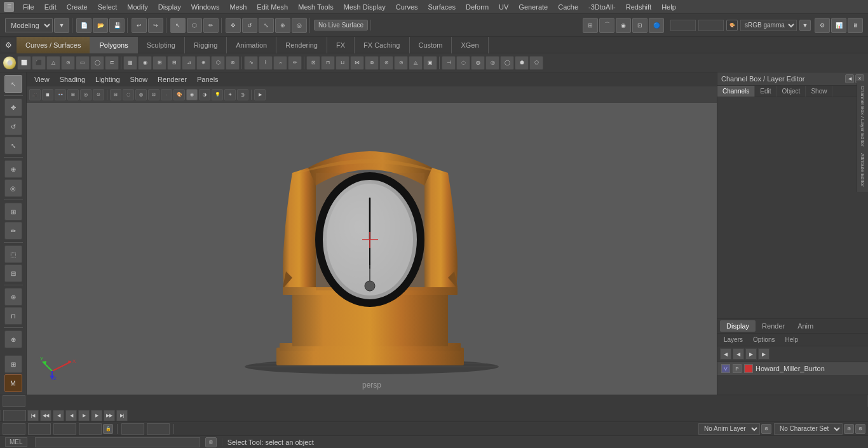  I want to click on menu-uv: UV, so click(503, 7).